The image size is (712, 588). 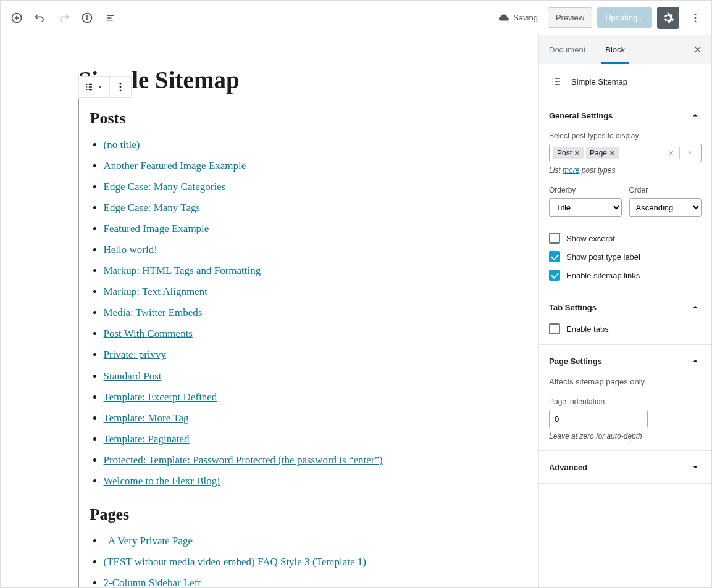 What do you see at coordinates (625, 467) in the screenshot?
I see `panel-advanced-head: Advanced` at bounding box center [625, 467].